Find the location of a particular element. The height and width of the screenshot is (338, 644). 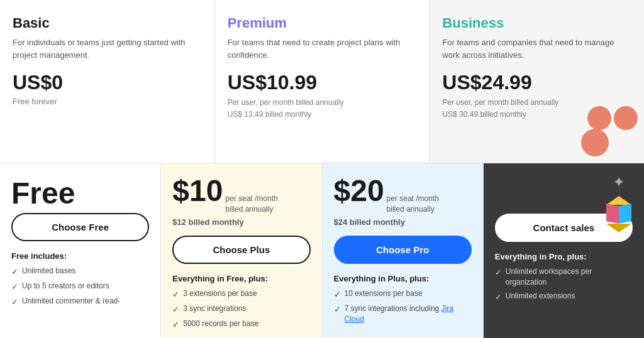

pro-big-price-num: $20 is located at coordinates (359, 191).